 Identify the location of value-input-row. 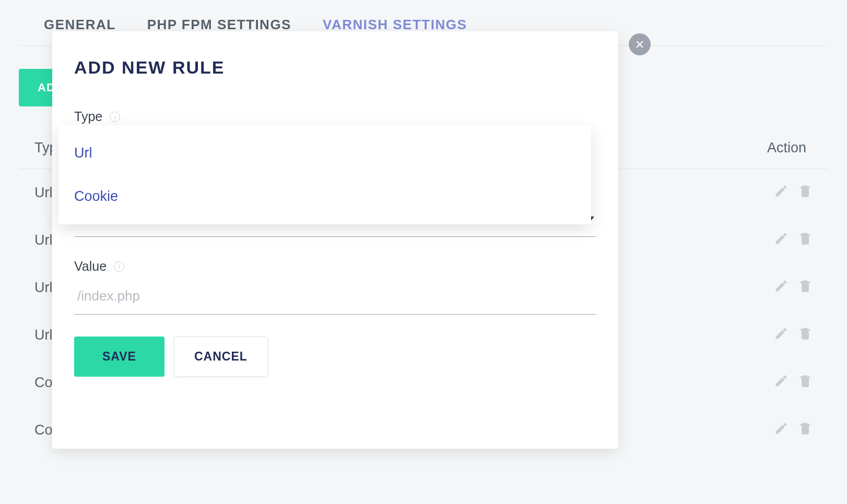
(335, 297).